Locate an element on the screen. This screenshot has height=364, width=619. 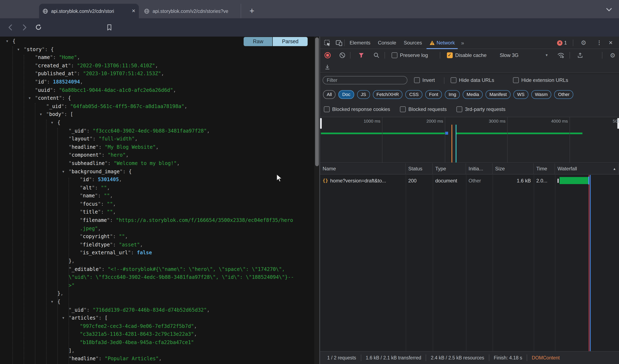
hide-data-urls-checkbox: Hide data URLs is located at coordinates (472, 80).